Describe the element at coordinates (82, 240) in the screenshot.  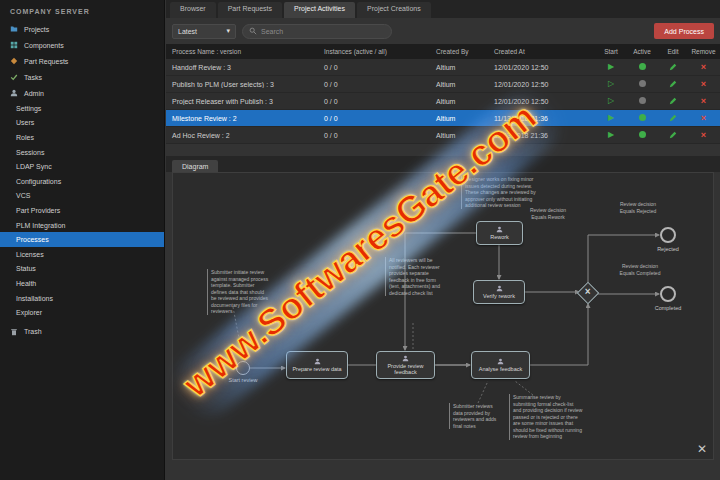
I see `sidebar-item-processes: Processes` at that location.